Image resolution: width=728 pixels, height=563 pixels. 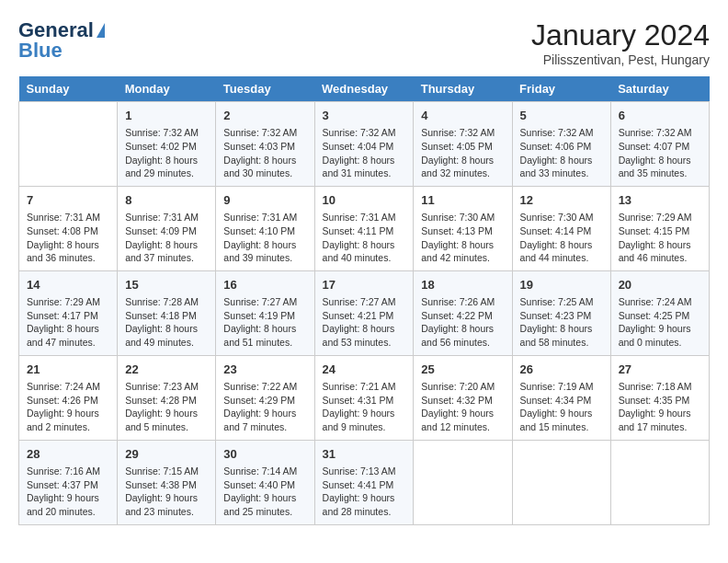 I want to click on day-number: 13, so click(x=660, y=201).